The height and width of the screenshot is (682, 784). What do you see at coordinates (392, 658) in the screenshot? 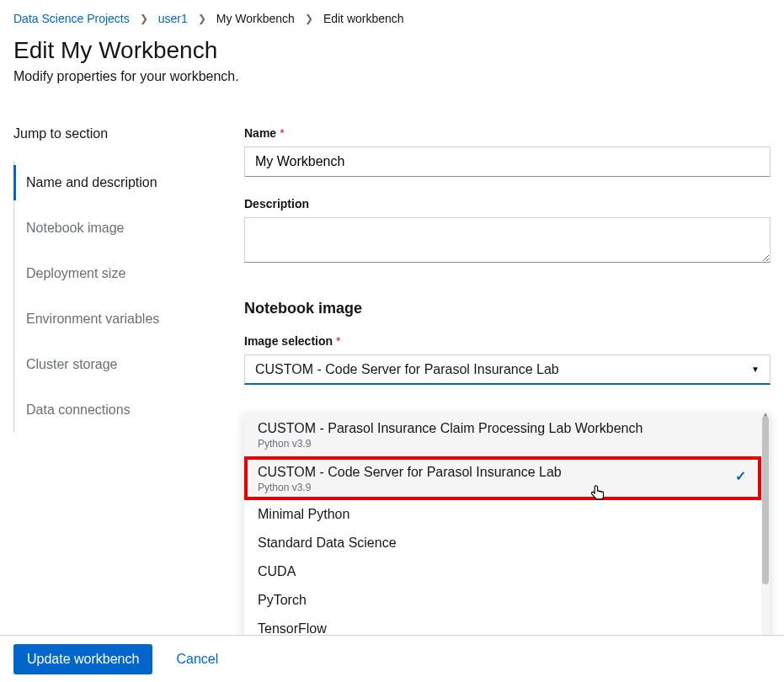
I see `footer-actions: Update workbench Cancel` at bounding box center [392, 658].